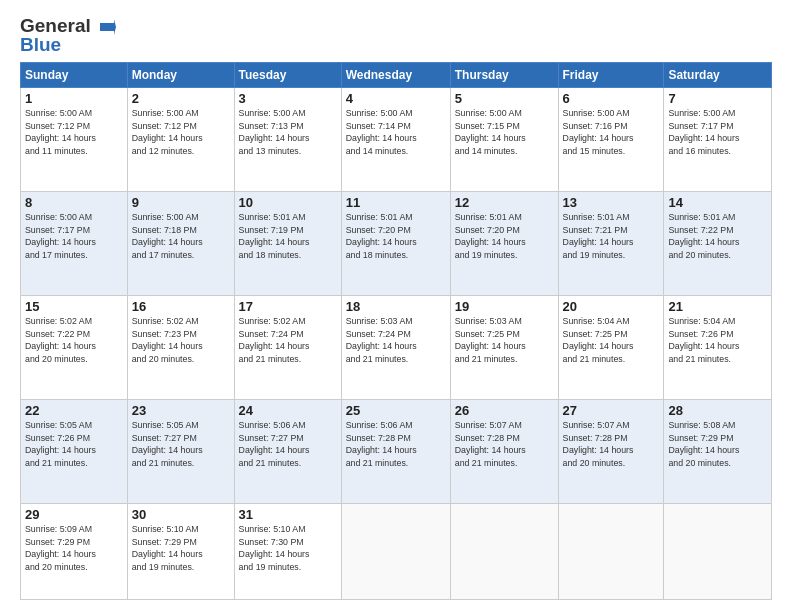 Image resolution: width=792 pixels, height=612 pixels. What do you see at coordinates (718, 243) in the screenshot?
I see `calendar-cell: 14Sunrise: 5:01 AM Sunset: 7:22 PM Dayli…` at bounding box center [718, 243].